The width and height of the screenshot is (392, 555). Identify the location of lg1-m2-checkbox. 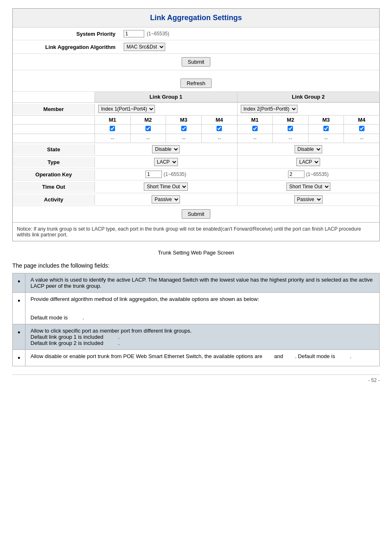
(148, 128).